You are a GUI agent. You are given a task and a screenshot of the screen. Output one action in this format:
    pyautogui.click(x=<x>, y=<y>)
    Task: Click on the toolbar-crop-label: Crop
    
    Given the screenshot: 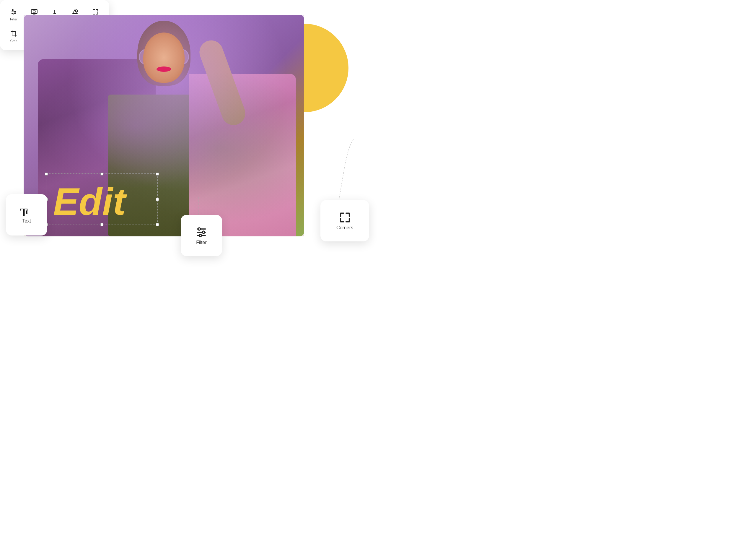 What is the action you would take?
    pyautogui.click(x=14, y=41)
    